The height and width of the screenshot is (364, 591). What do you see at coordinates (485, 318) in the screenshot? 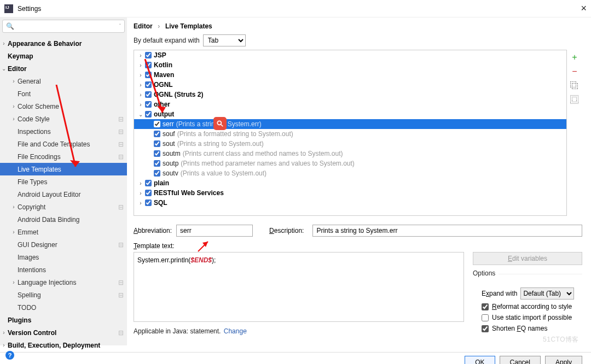
I see `static-import-checkbox` at bounding box center [485, 318].